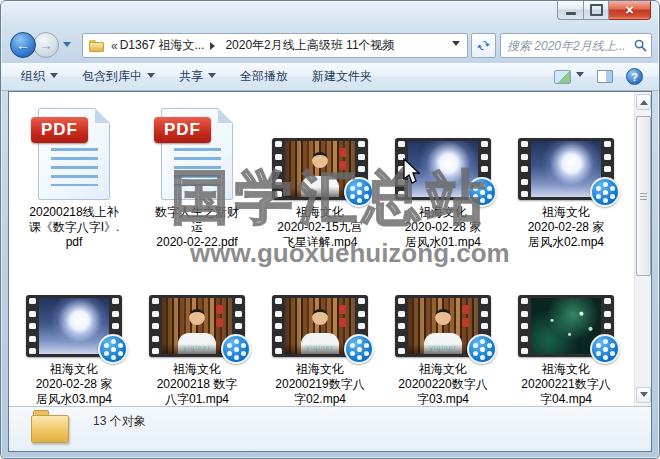 This screenshot has height=459, width=660. What do you see at coordinates (566, 177) in the screenshot?
I see `file-video-3: 祖海文化2020-02-28 家居风水02.mp4` at bounding box center [566, 177].